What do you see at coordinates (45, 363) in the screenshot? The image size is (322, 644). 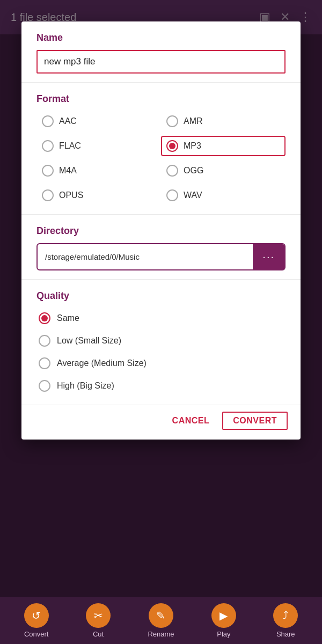 I see `radio-average` at bounding box center [45, 363].